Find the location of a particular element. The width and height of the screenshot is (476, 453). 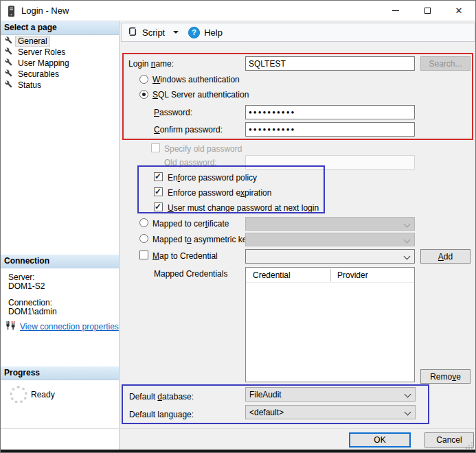

enforce-policy-checkbox is located at coordinates (158, 177).